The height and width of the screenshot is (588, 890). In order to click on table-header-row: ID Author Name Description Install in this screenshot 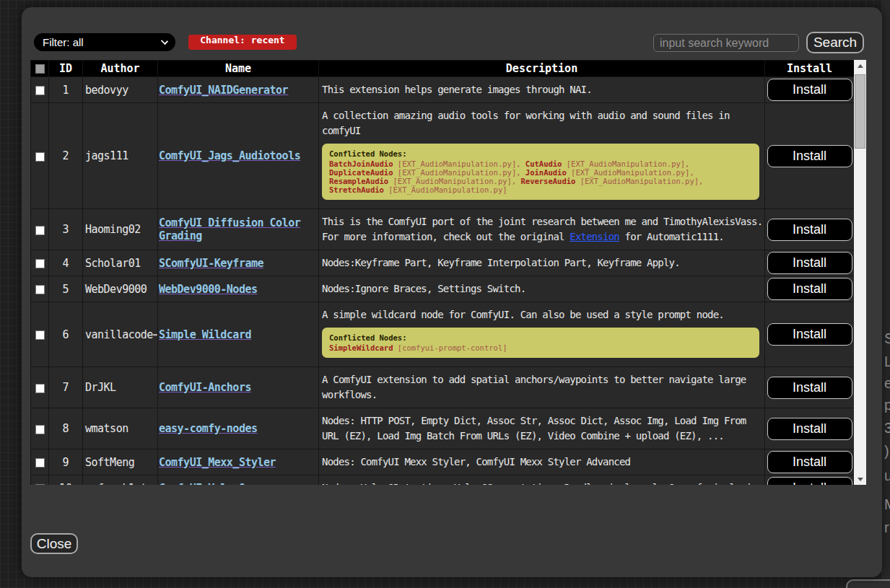, I will do `click(443, 69)`.